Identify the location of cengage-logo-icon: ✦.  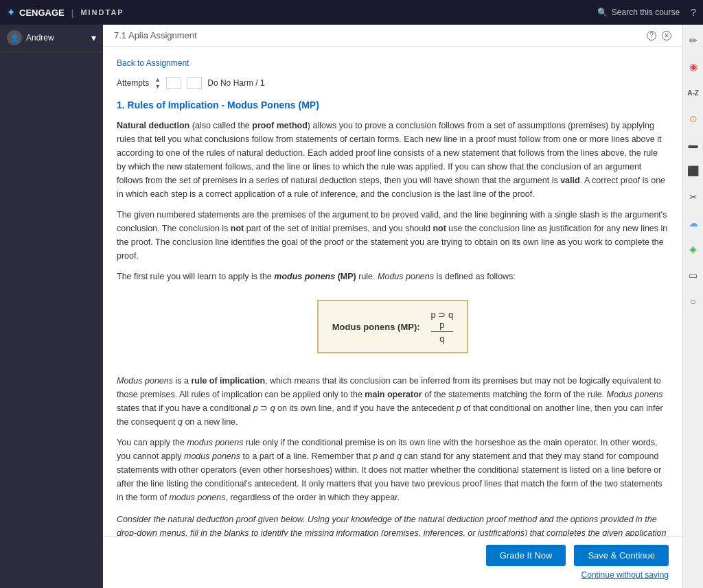
(11, 12).